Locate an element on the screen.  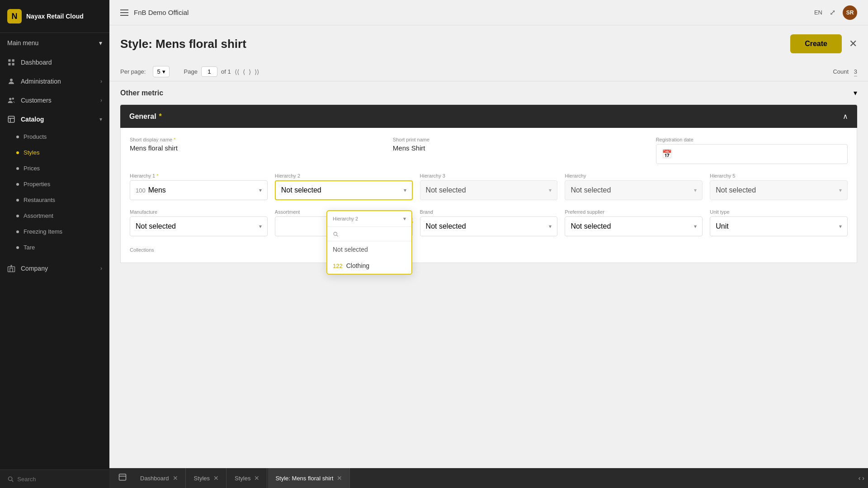
hierarchy1-dropdown: 100 Mens ▾ is located at coordinates (199, 190).